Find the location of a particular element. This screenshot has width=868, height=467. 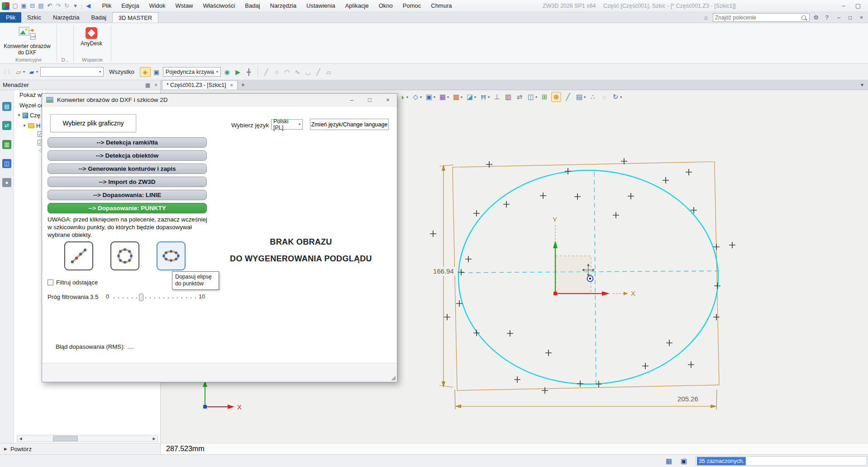

threshold-slider-thumb is located at coordinates (141, 297).